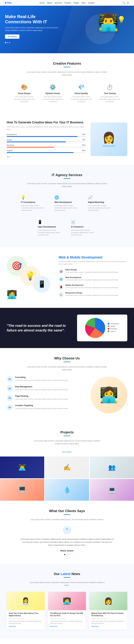 This screenshot has height=644, width=134. I want to click on progress-mkt-fill, so click(30, 147).